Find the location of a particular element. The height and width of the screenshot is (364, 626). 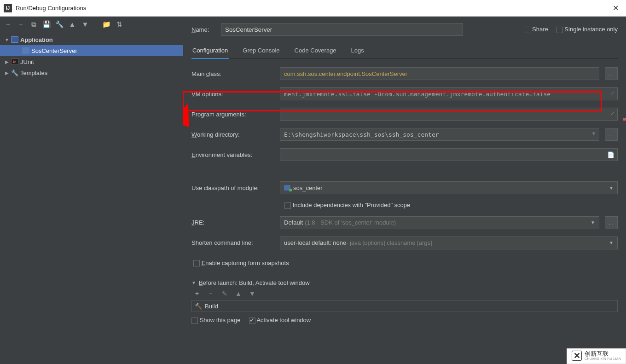

close-icon: ✕ is located at coordinates (616, 8).